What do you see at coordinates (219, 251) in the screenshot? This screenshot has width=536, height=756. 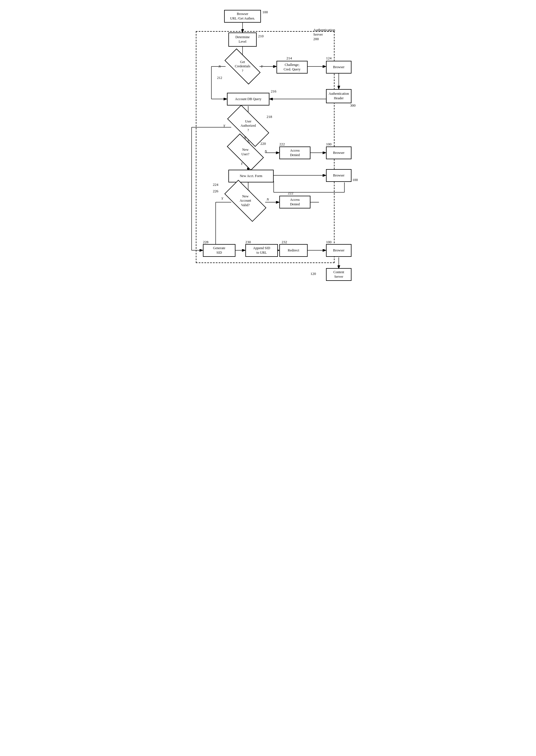 I see `generate-sid-node: GenerateSID` at bounding box center [219, 251].